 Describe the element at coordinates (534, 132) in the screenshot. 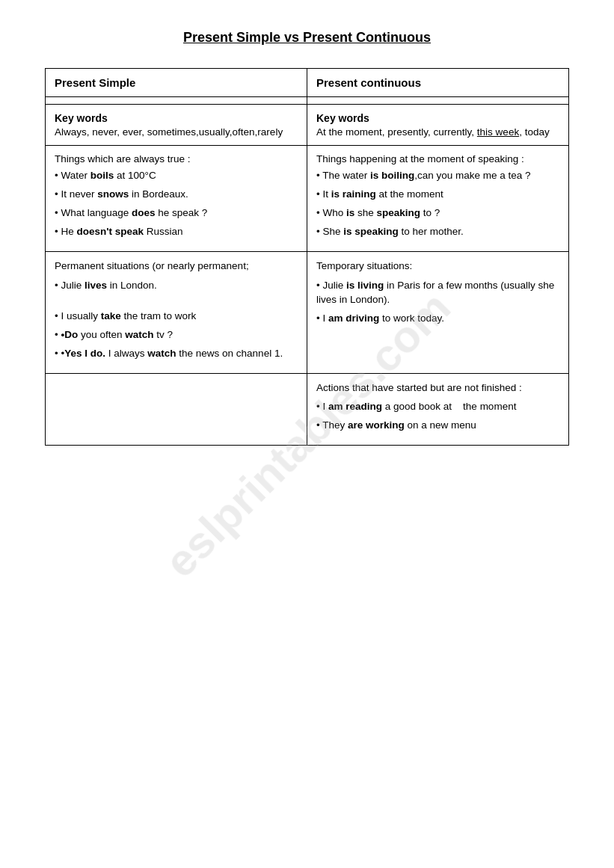

I see `kw-end: , today` at that location.